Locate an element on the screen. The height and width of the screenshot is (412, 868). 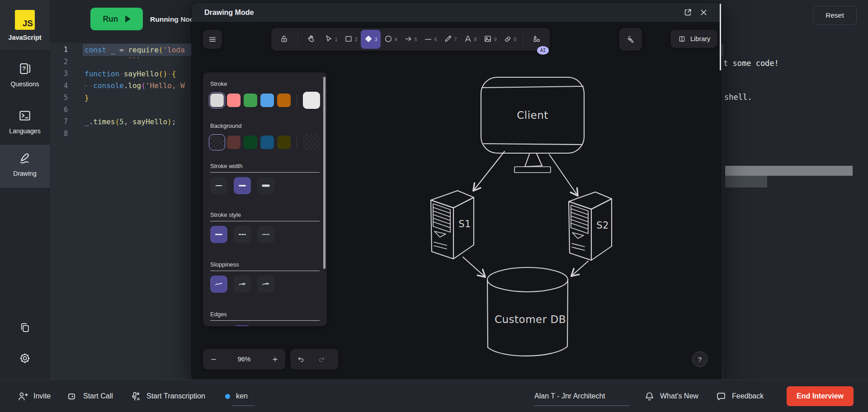
close-modal-button is located at coordinates (703, 13).